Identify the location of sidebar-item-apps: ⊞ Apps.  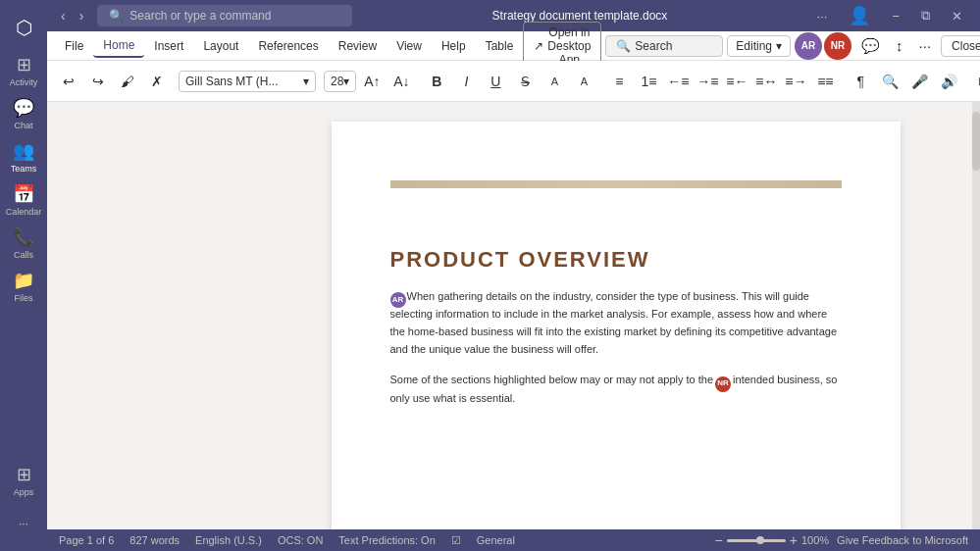
(24, 480).